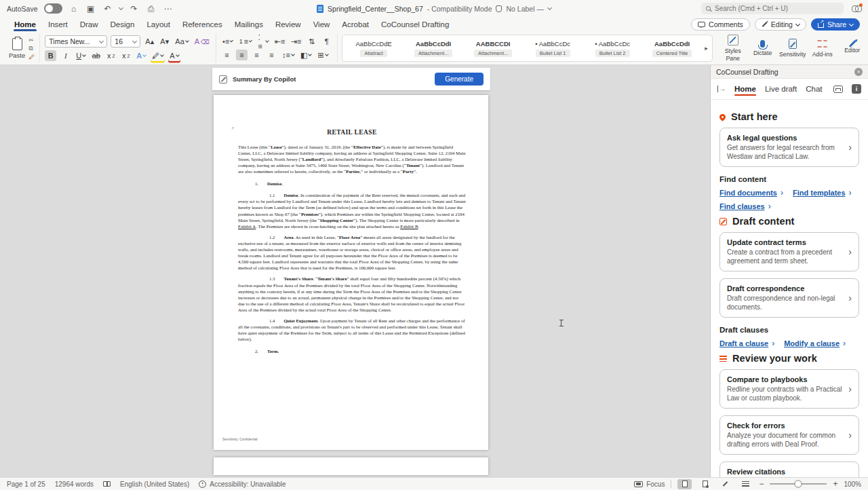 The height and width of the screenshot is (490, 868). I want to click on language-indicator: English (United States), so click(155, 485).